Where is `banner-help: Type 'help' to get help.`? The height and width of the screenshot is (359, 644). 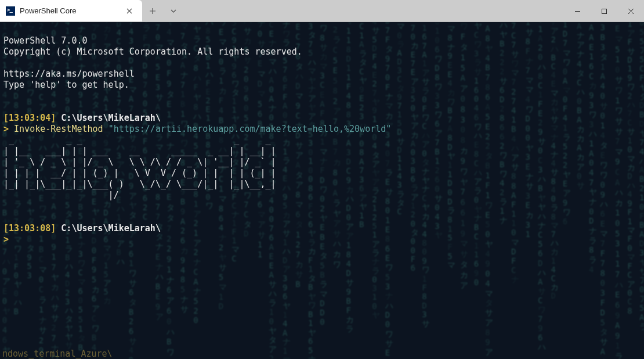
banner-help: Type 'help' to get help. is located at coordinates (66, 85).